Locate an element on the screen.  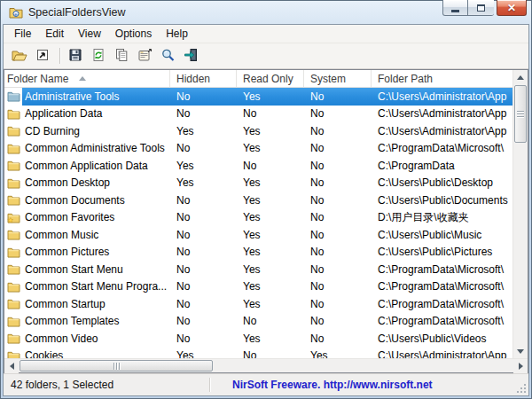
maximize-icon is located at coordinates (481, 8).